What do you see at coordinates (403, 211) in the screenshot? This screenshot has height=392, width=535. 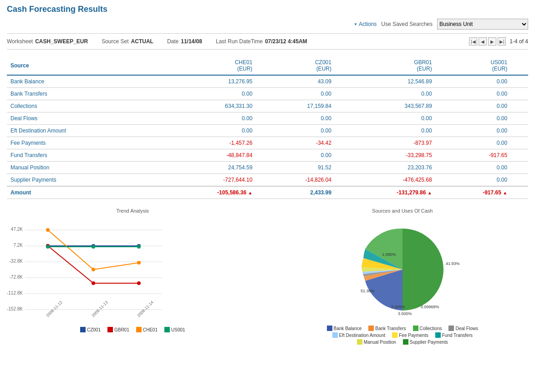 I see `pie-chart-title: Sources and Uses Of Cash` at bounding box center [403, 211].